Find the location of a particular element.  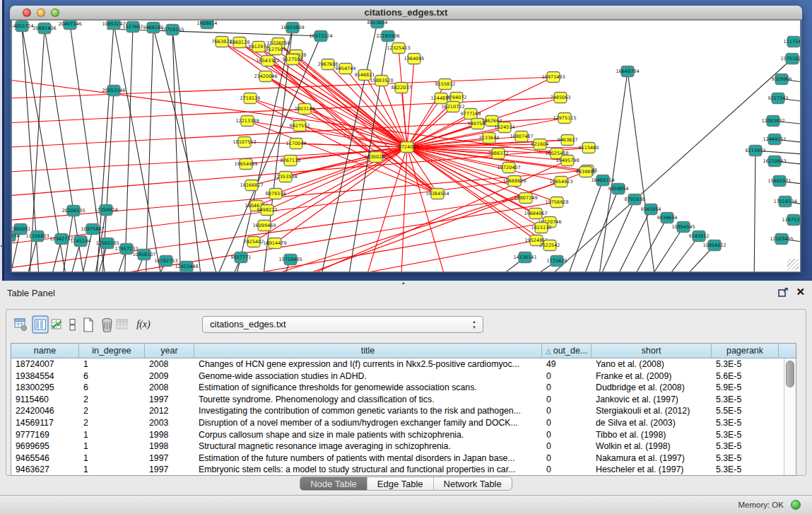

graph-node-label: 17359924 is located at coordinates (106, 210).